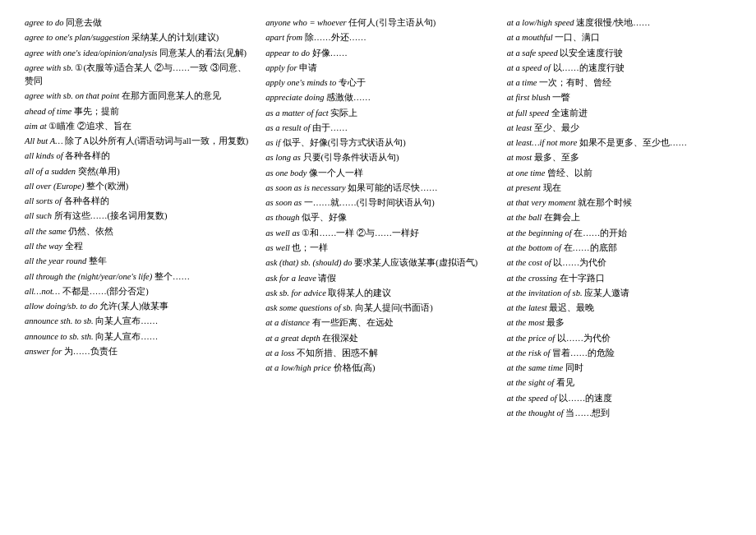 Image resolution: width=756 pixels, height=535 pixels. Describe the element at coordinates (293, 339) in the screenshot. I see `entry-english: at a great depth` at that location.